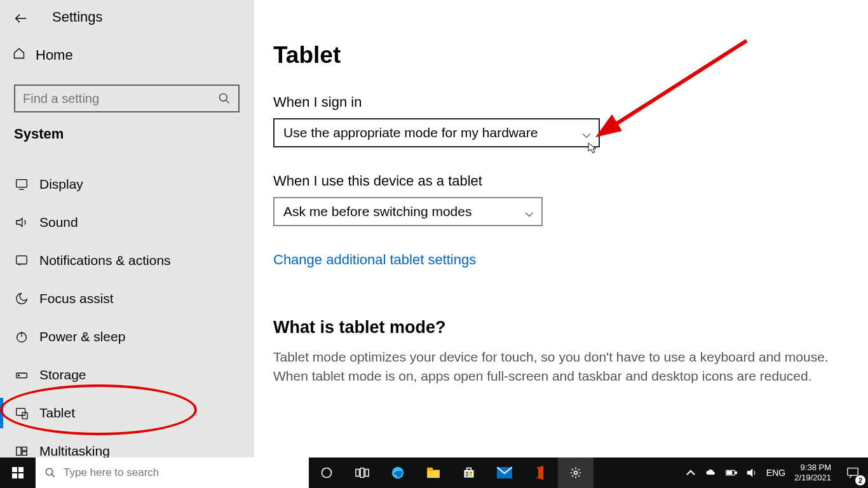 The width and height of the screenshot is (868, 488). Describe the element at coordinates (22, 337) in the screenshot. I see `power-icon` at that location.